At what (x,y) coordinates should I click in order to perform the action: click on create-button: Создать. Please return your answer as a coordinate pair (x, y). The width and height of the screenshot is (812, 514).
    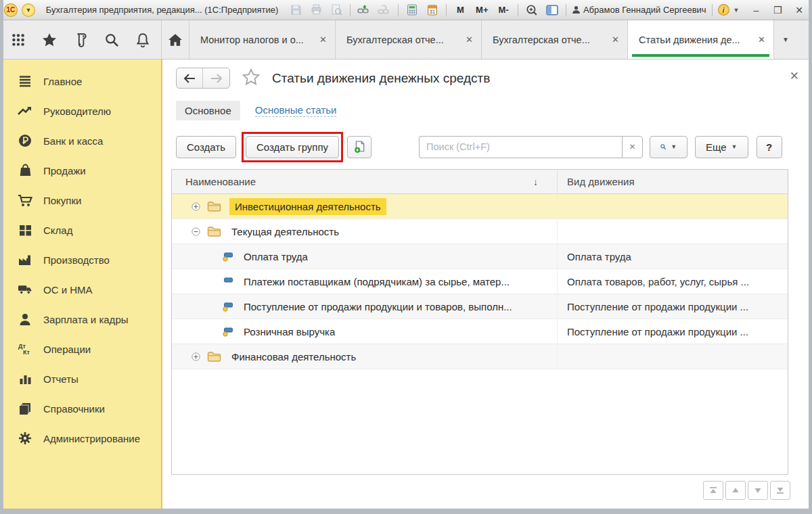
    Looking at the image, I should click on (206, 147).